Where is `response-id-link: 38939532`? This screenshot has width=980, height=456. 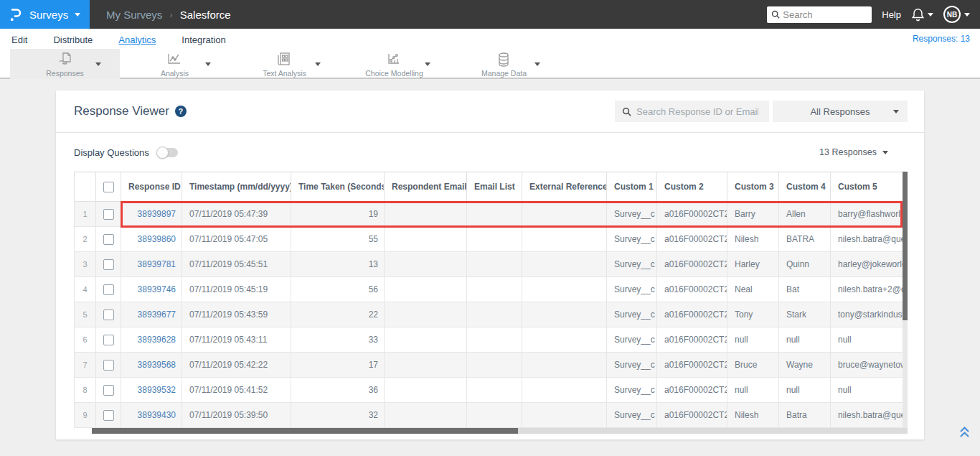 response-id-link: 38939532 is located at coordinates (152, 391).